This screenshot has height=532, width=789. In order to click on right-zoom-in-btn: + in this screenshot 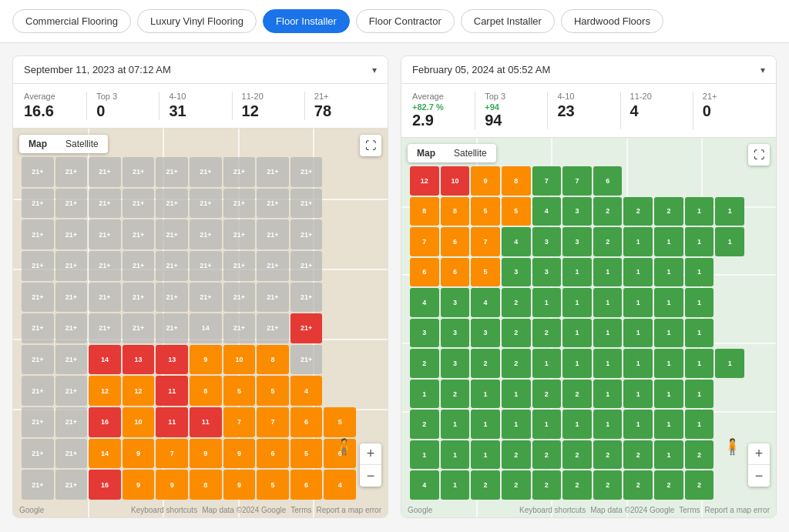, I will do `click(759, 454)`.